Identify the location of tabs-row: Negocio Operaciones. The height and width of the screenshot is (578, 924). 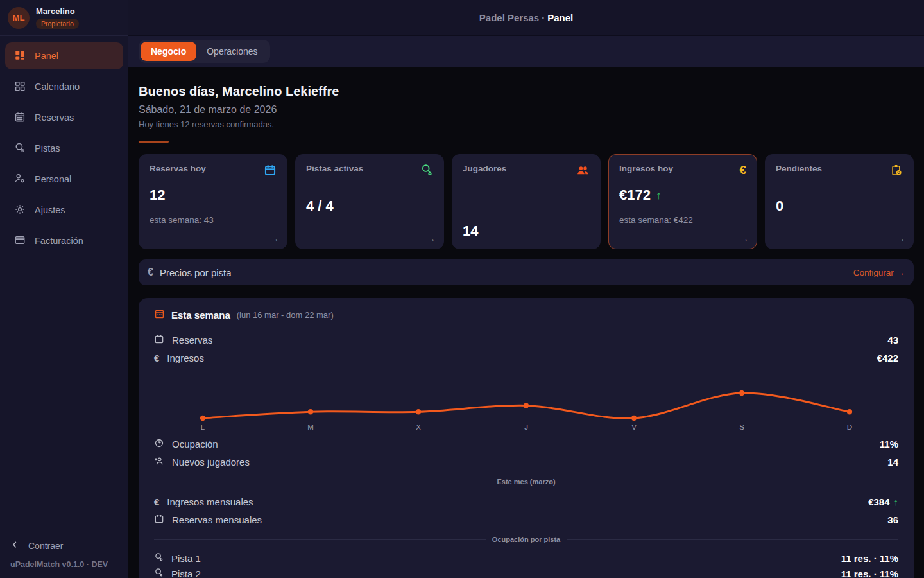
(526, 51).